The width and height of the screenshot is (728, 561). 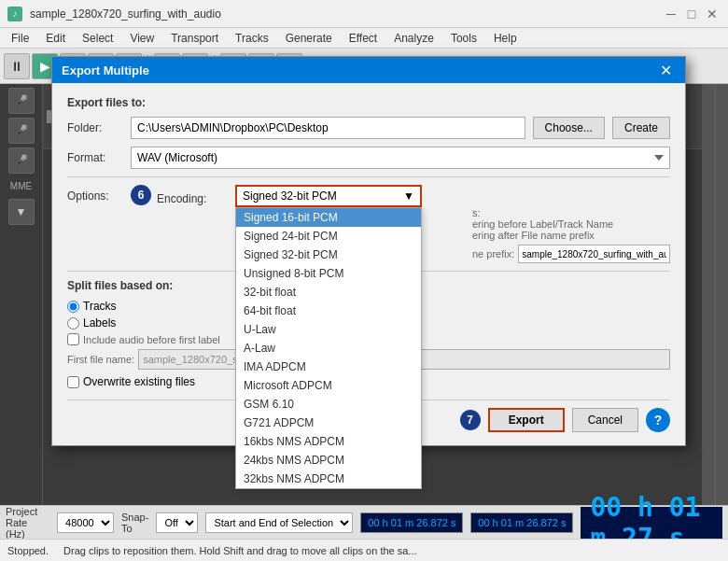 What do you see at coordinates (665, 70) in the screenshot?
I see `dialog-close-button: ✕` at bounding box center [665, 70].